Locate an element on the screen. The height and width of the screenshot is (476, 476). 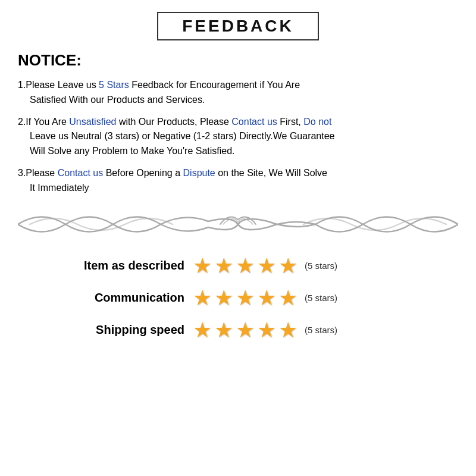
rating-label-communication: Communication is located at coordinates (107, 298).